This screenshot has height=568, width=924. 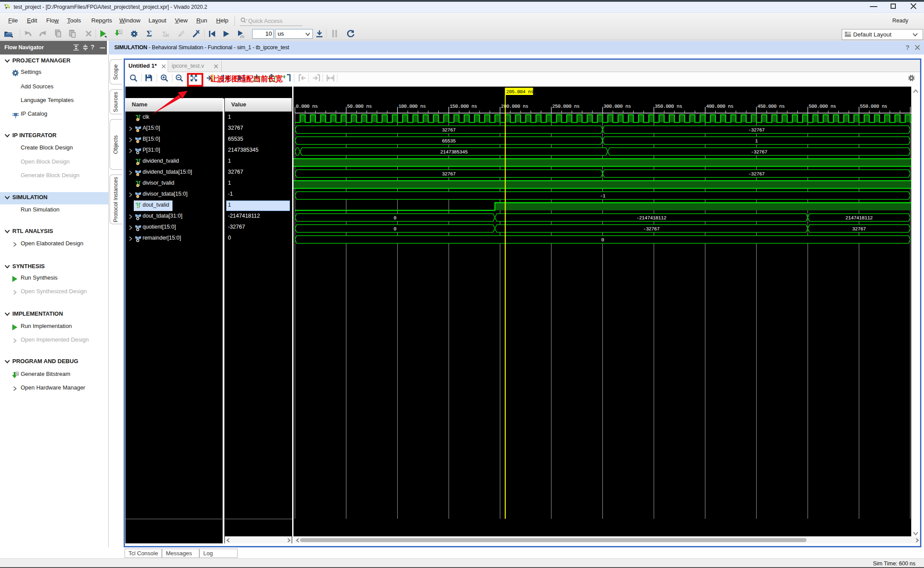 I want to click on svg-text: 300.000 ns, so click(x=617, y=107).